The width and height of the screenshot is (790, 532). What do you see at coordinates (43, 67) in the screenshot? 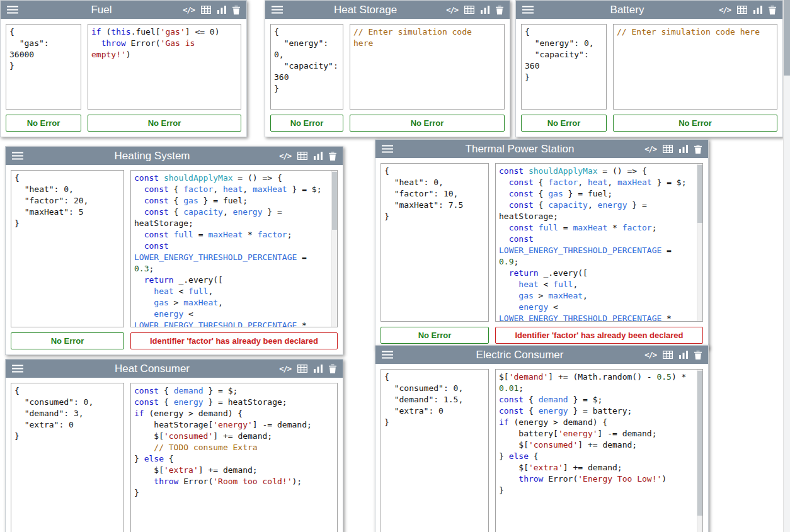
I see `state-json-editor: { "gas": 36000 }` at bounding box center [43, 67].